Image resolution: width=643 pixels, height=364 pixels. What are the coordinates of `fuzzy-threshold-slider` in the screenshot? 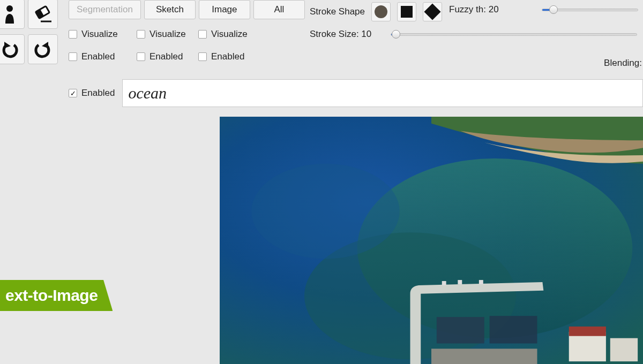 It's located at (590, 10).